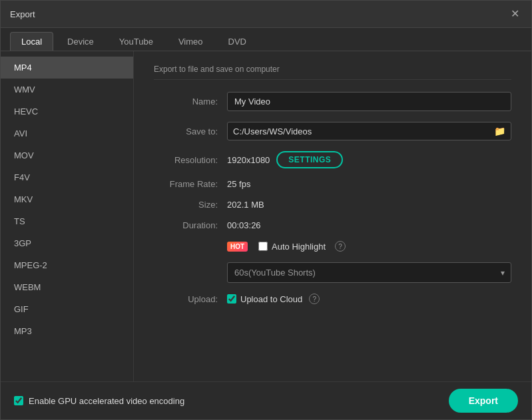  Describe the element at coordinates (99, 401) in the screenshot. I see `gpu-checkbox-label: Enable GPU accelerated video encoding` at that location.